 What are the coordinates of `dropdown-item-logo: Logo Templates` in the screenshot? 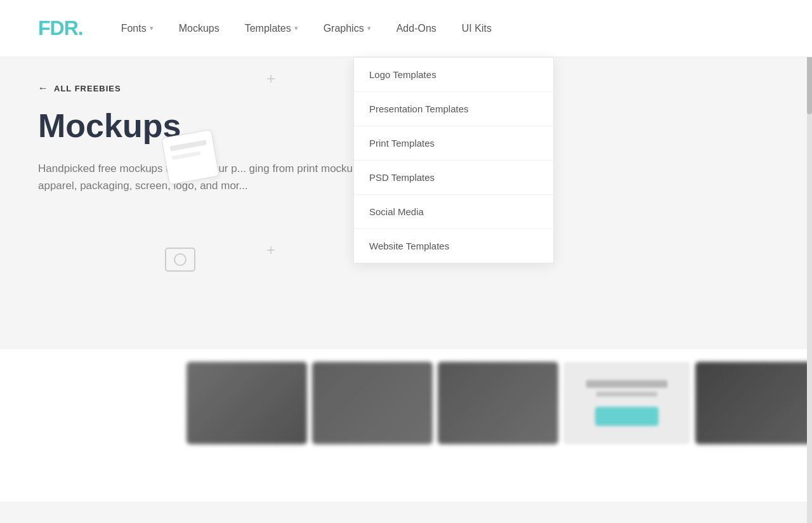 It's located at (454, 75).